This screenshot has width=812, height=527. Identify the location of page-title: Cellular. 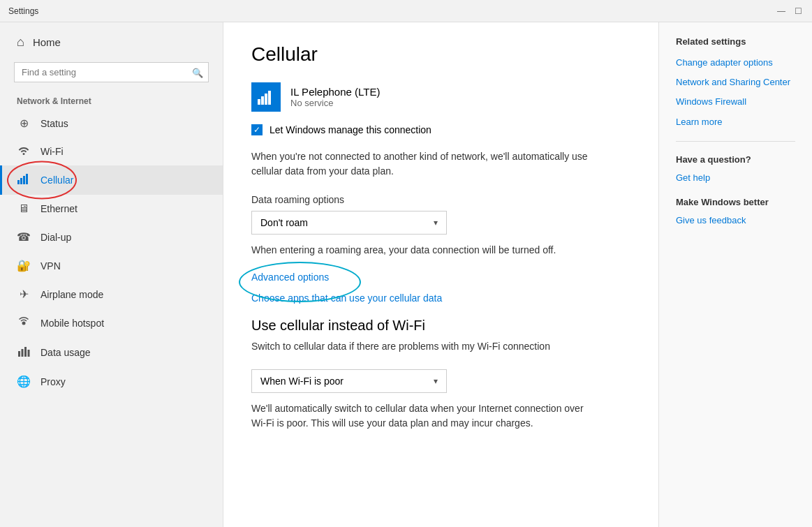
(441, 54).